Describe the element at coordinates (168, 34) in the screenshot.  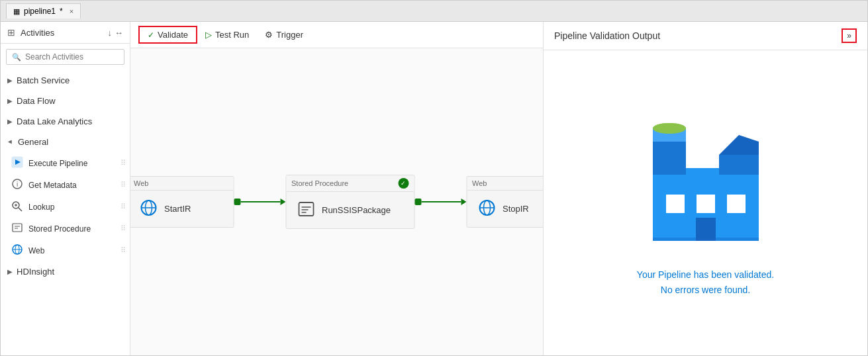
I see `validate-button: ✓ Validate` at that location.